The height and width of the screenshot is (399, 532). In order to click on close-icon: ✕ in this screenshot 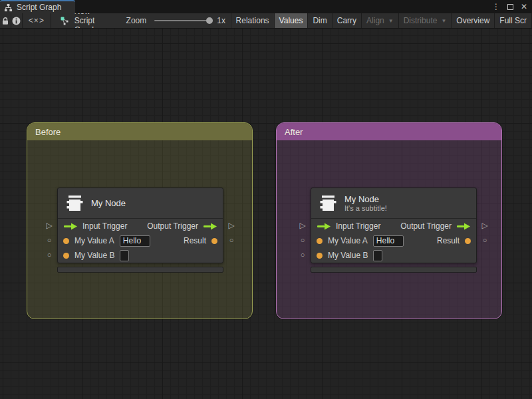, I will do `click(524, 7)`.